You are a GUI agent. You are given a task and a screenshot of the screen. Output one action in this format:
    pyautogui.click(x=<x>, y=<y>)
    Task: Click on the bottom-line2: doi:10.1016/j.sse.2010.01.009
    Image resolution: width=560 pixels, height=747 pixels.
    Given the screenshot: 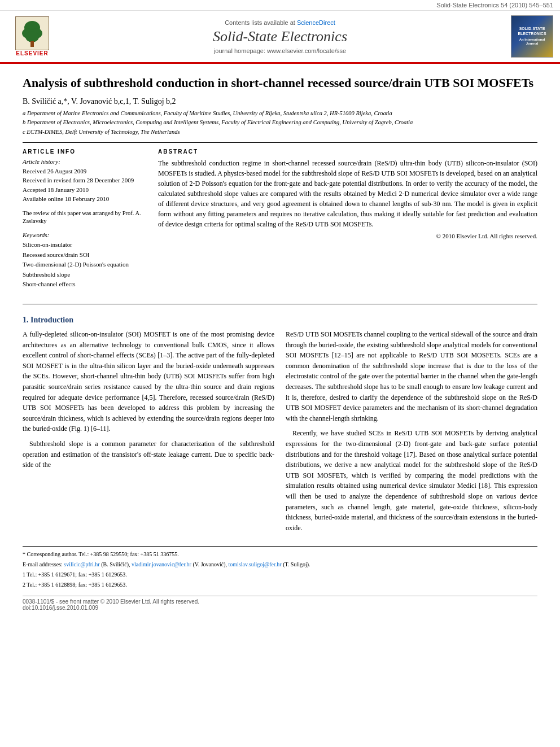 What is the action you would take?
    pyautogui.click(x=280, y=608)
    